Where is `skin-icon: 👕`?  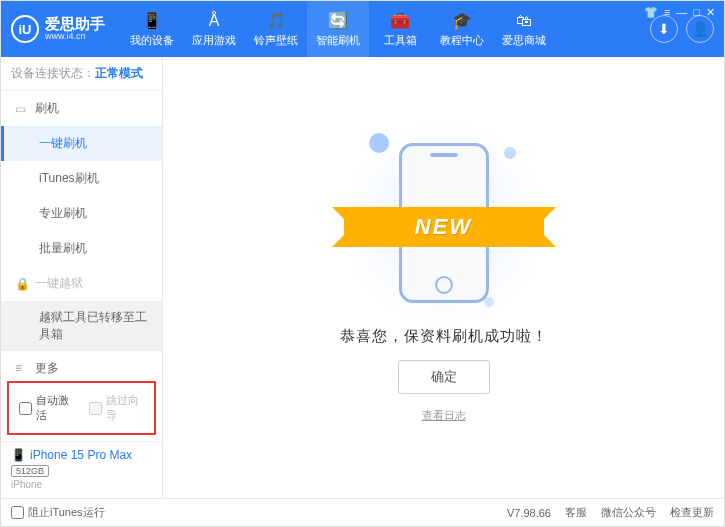
skin-icon: 👕 is located at coordinates (651, 12).